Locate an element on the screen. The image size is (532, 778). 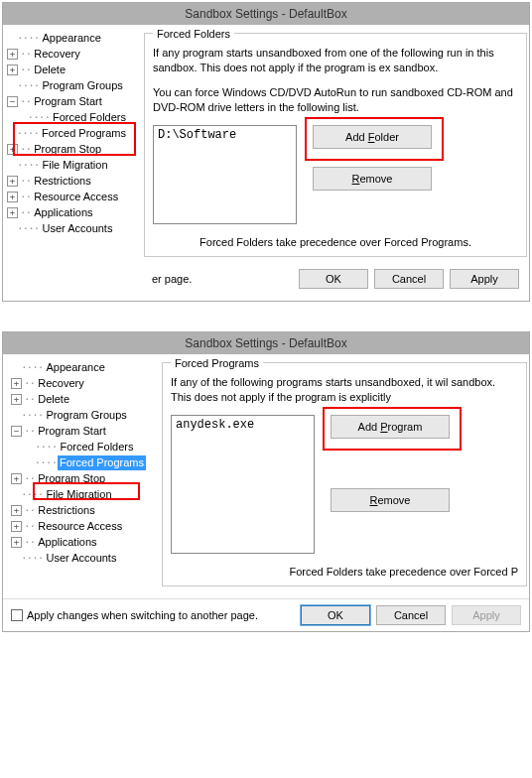
desc-text-1: If any program starts unsandboxed from o… is located at coordinates (335, 61).